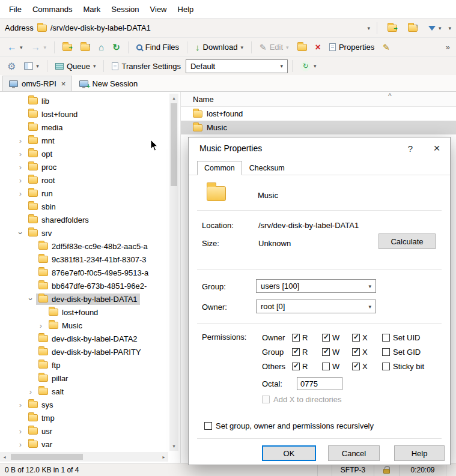  I want to click on tree-item-ftp: ftp, so click(84, 365).